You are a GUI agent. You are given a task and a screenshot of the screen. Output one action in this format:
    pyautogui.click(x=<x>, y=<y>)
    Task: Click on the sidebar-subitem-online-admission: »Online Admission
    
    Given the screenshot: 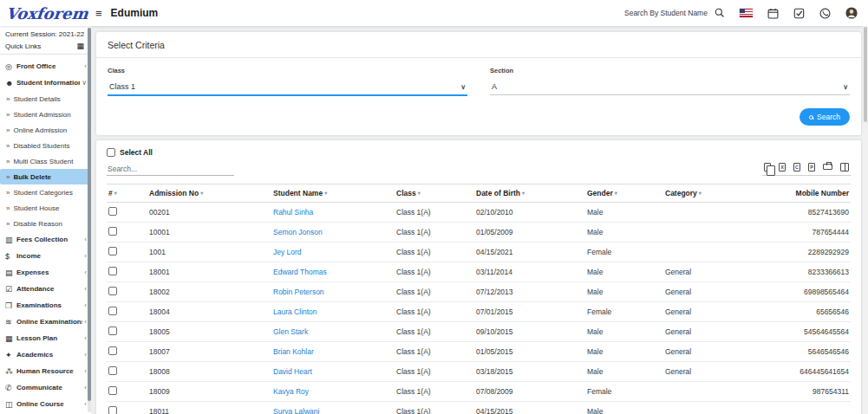 What is the action you would take?
    pyautogui.click(x=45, y=130)
    